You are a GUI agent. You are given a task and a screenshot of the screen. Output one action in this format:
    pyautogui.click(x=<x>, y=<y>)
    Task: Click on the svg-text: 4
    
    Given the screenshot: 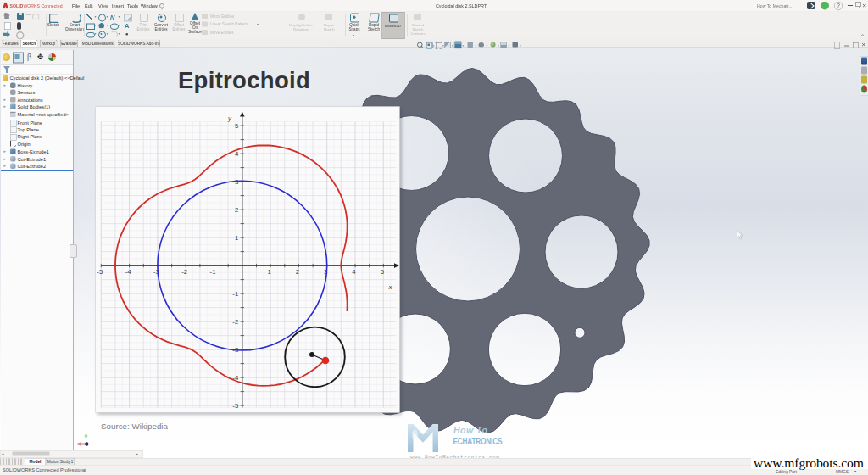 What is the action you would take?
    pyautogui.click(x=354, y=271)
    